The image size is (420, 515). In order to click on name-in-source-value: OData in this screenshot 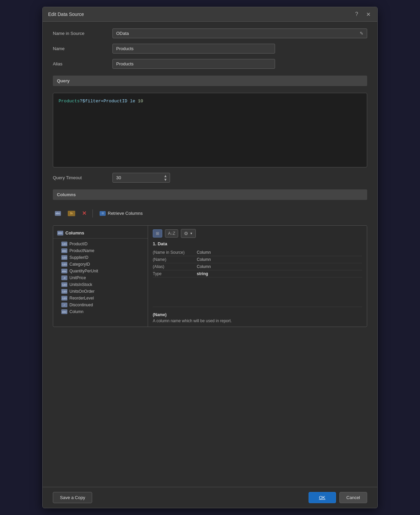, I will do `click(238, 33)`.